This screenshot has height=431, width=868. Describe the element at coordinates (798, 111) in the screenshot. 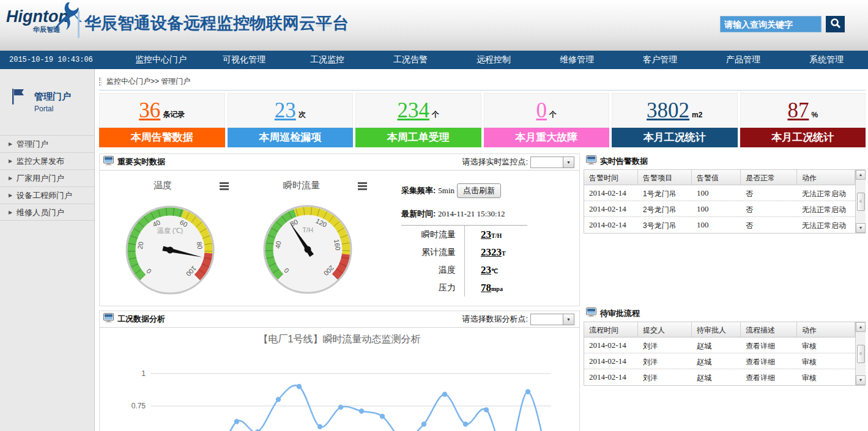

I see `stat-card-value-link: 87` at that location.